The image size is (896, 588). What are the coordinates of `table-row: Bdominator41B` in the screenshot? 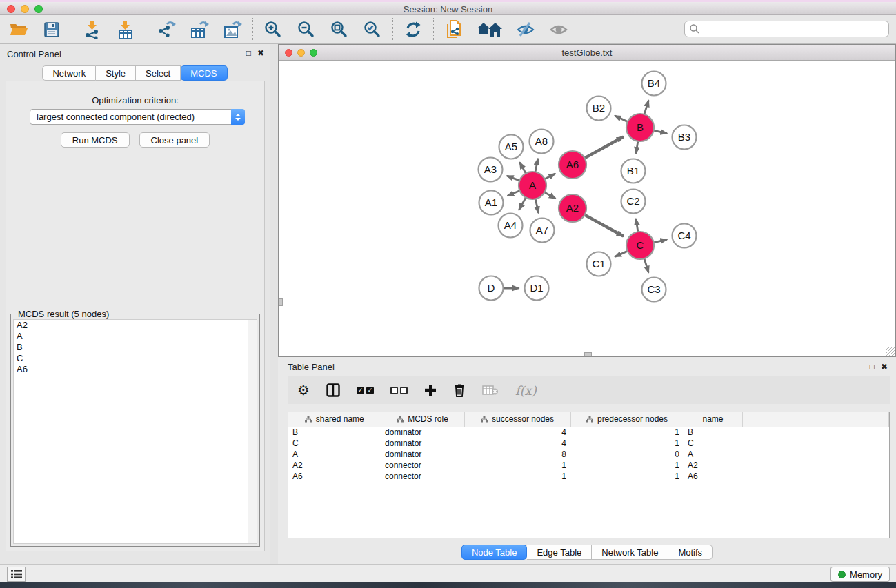 It's located at (589, 432).